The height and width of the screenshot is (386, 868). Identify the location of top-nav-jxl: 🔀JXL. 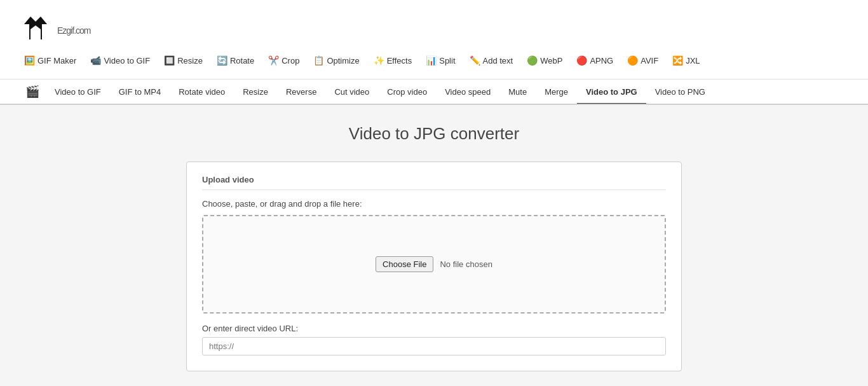
(686, 60).